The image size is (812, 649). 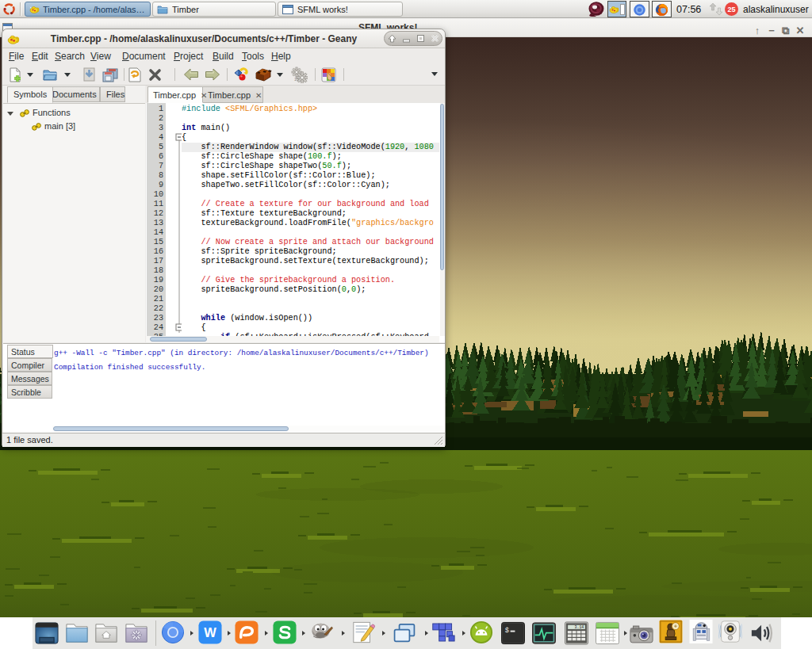 I want to click on svg-text: W, so click(x=210, y=632).